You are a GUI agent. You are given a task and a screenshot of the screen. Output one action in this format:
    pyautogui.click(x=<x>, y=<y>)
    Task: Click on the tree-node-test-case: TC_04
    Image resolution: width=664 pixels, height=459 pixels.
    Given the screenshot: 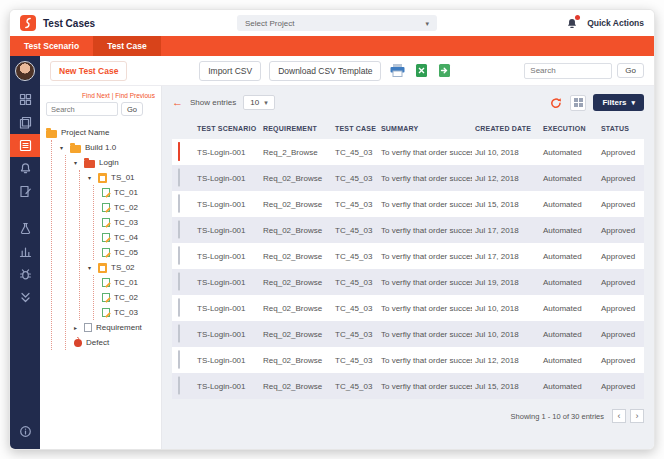 What is the action you would take?
    pyautogui.click(x=128, y=238)
    